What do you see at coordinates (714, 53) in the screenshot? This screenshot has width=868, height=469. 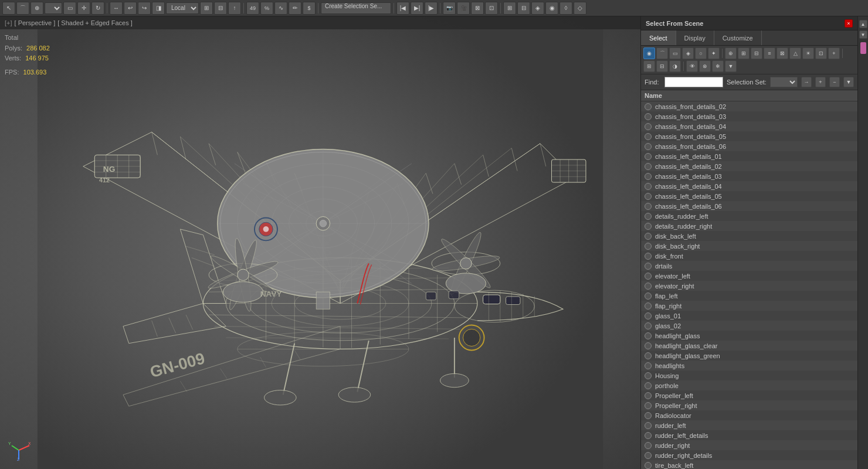 I see `wand-icon-btn: ✦` at bounding box center [714, 53].